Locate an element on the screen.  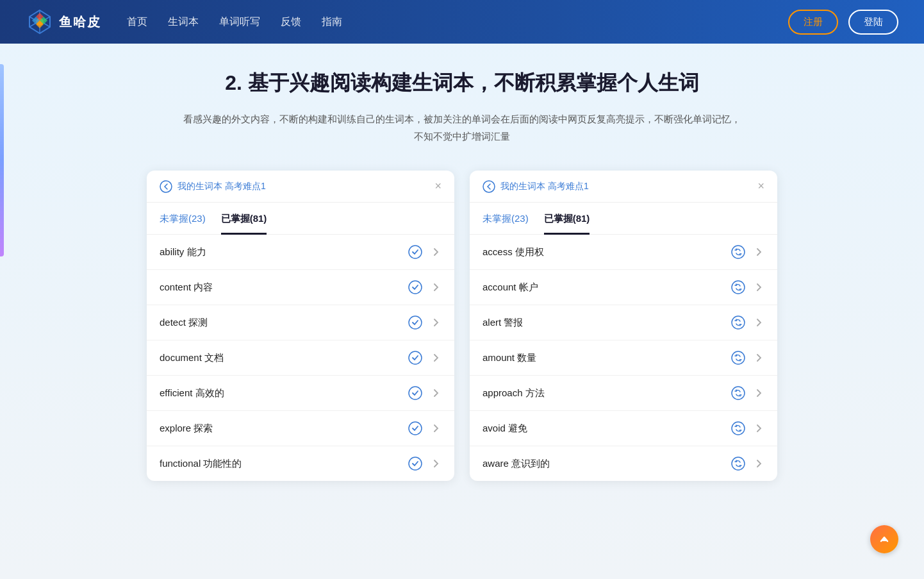
right-back-arrow-icon is located at coordinates (489, 187).